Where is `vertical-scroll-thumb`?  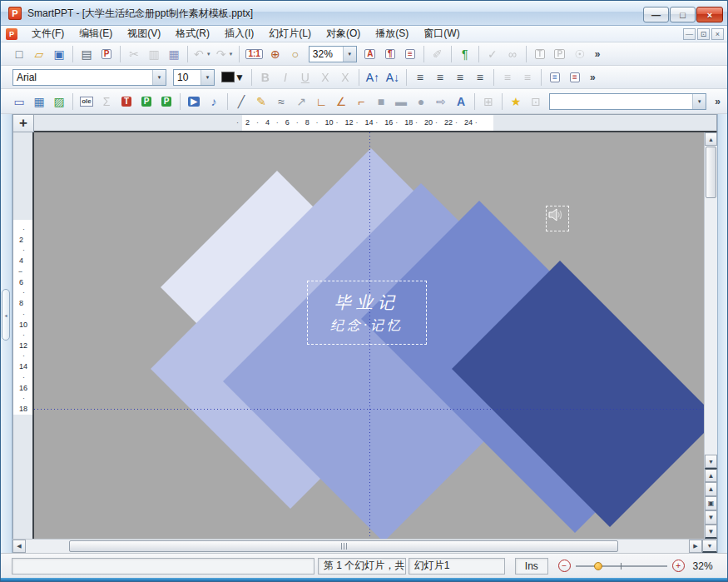 vertical-scroll-thumb is located at coordinates (711, 172).